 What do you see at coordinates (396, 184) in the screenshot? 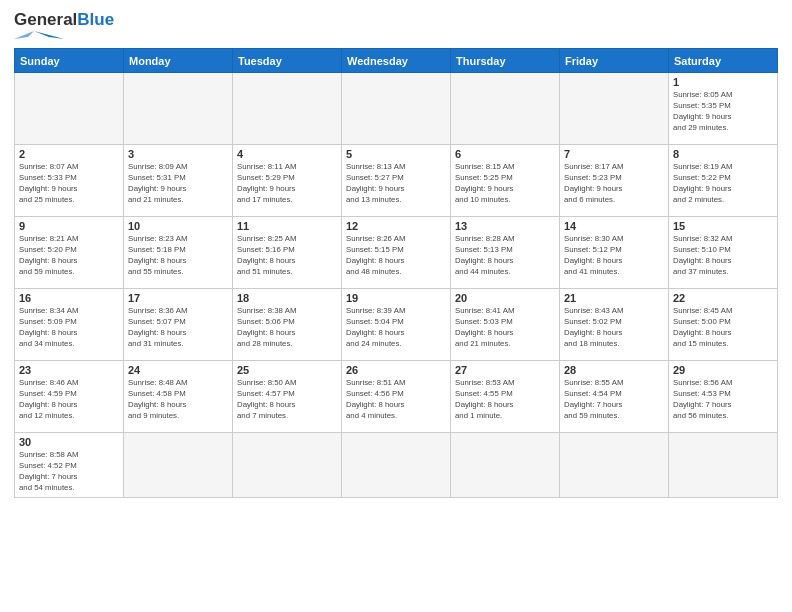
I see `day-info: Sunrise: 8:13 AM Sunset: 5:27 PM Dayligh…` at bounding box center [396, 184].